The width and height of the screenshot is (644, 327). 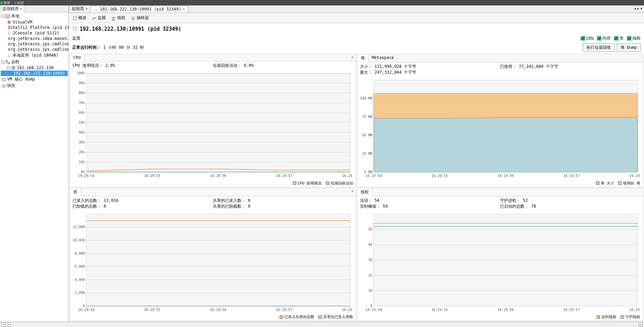 I want to click on gc-button: 执行垃圾回收, so click(x=599, y=48).